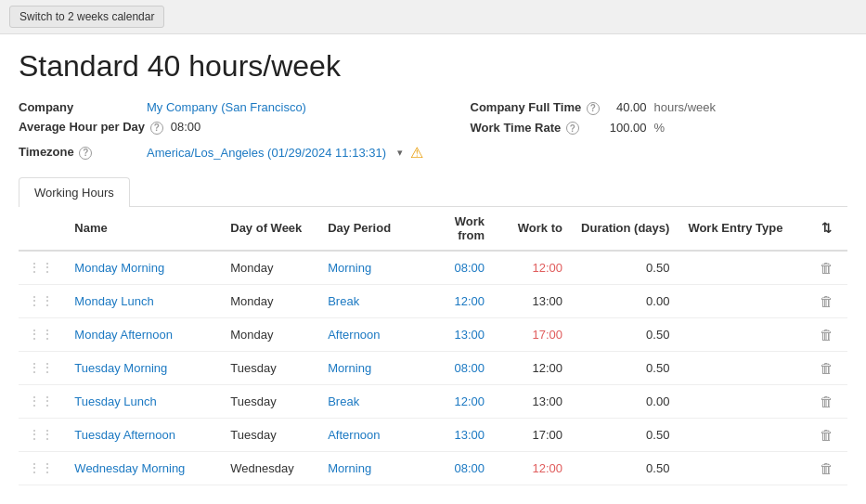 This screenshot has width=866, height=504. What do you see at coordinates (533, 334) in the screenshot?
I see `row-work-to: 17:00` at bounding box center [533, 334].